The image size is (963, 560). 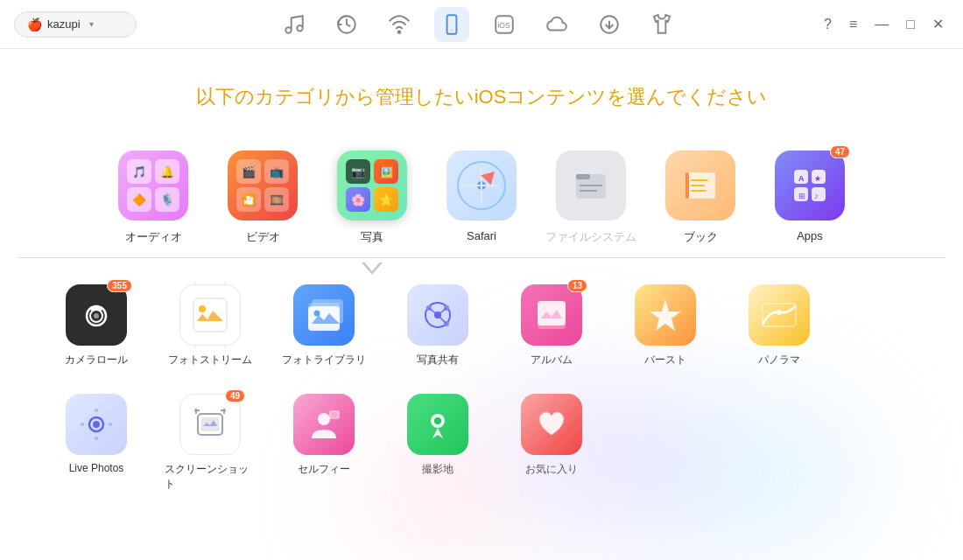 I want to click on category-video: 🎬 📺 🎦 🎞️ ビデオ, so click(x=263, y=200).